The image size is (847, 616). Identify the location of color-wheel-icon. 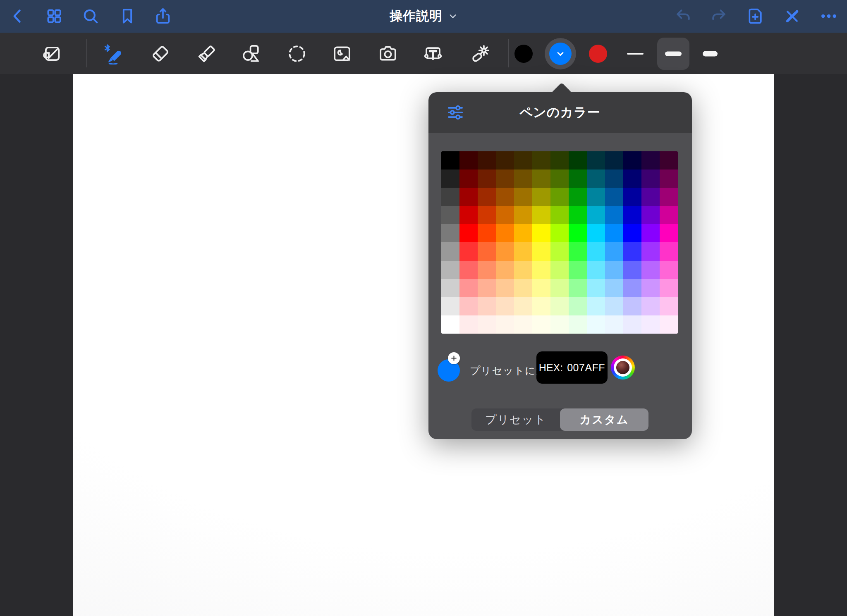
(623, 368).